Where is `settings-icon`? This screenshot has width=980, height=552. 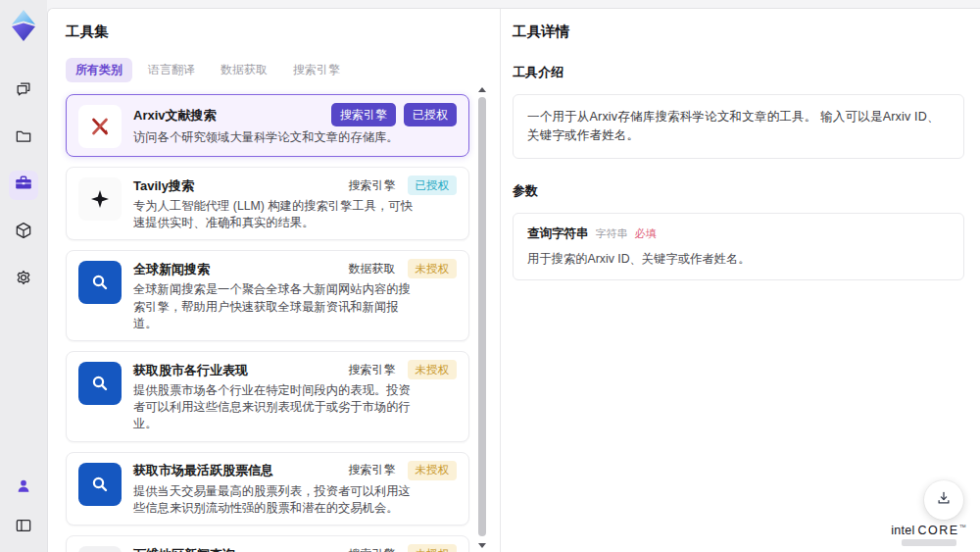
settings-icon is located at coordinates (24, 279).